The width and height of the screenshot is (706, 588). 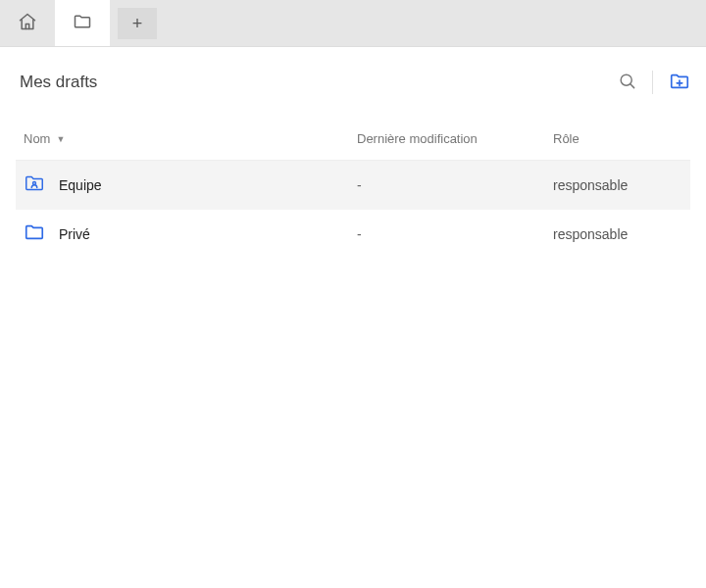 What do you see at coordinates (680, 82) in the screenshot?
I see `new-folder-button` at bounding box center [680, 82].